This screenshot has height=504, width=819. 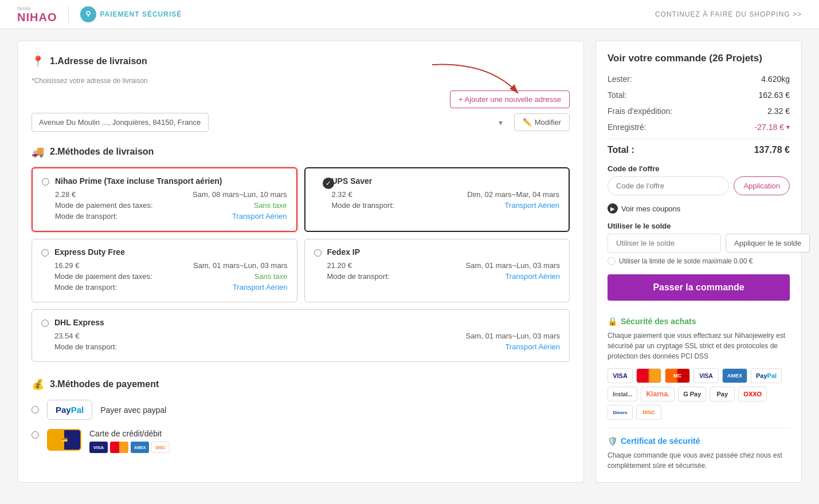 I want to click on paypal-option: PayPal Payer avec paypal, so click(x=300, y=410).